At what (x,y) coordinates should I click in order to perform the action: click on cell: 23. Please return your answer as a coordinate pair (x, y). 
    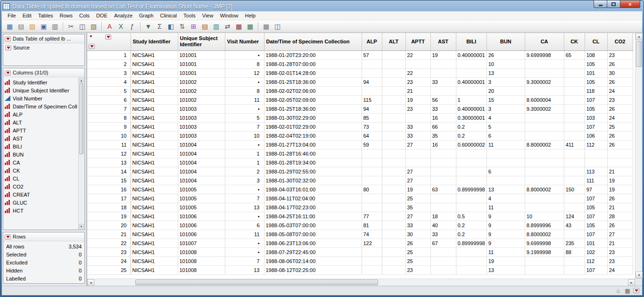
    Looking at the image, I should click on (620, 100).